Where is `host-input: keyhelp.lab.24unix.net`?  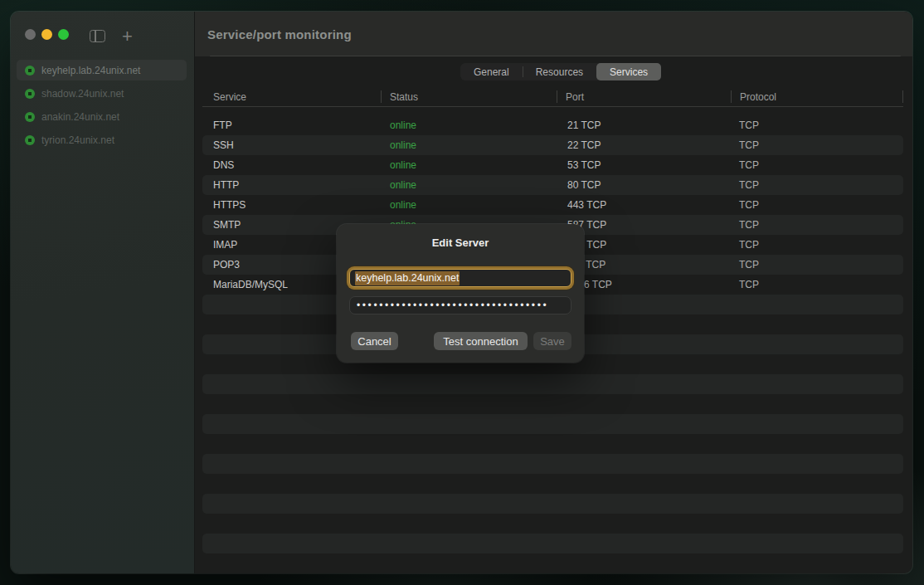 host-input: keyhelp.lab.24unix.net is located at coordinates (460, 278).